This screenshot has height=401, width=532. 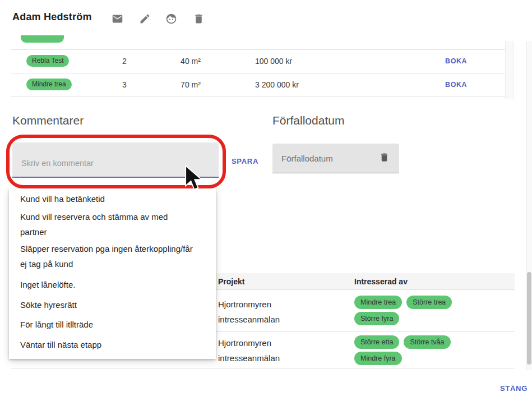 I want to click on due-date-heading: Förfallodatum, so click(x=308, y=121).